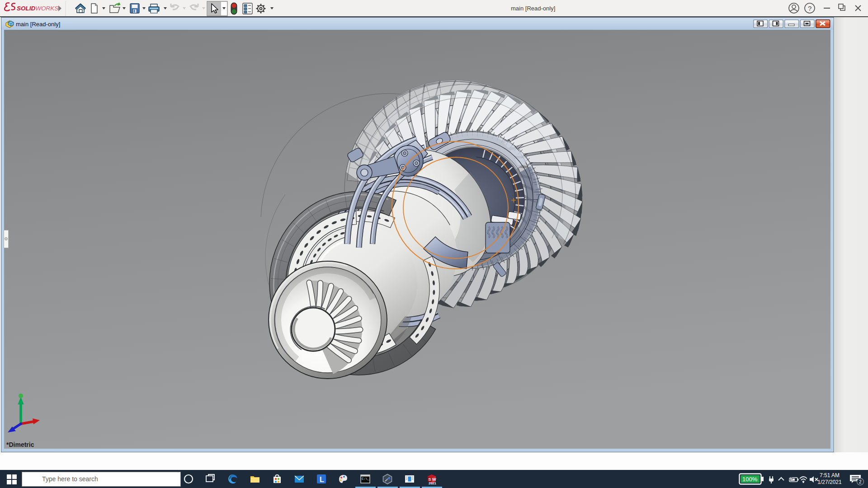 The width and height of the screenshot is (868, 488). Describe the element at coordinates (322, 480) in the screenshot. I see `svg-text: L` at that location.